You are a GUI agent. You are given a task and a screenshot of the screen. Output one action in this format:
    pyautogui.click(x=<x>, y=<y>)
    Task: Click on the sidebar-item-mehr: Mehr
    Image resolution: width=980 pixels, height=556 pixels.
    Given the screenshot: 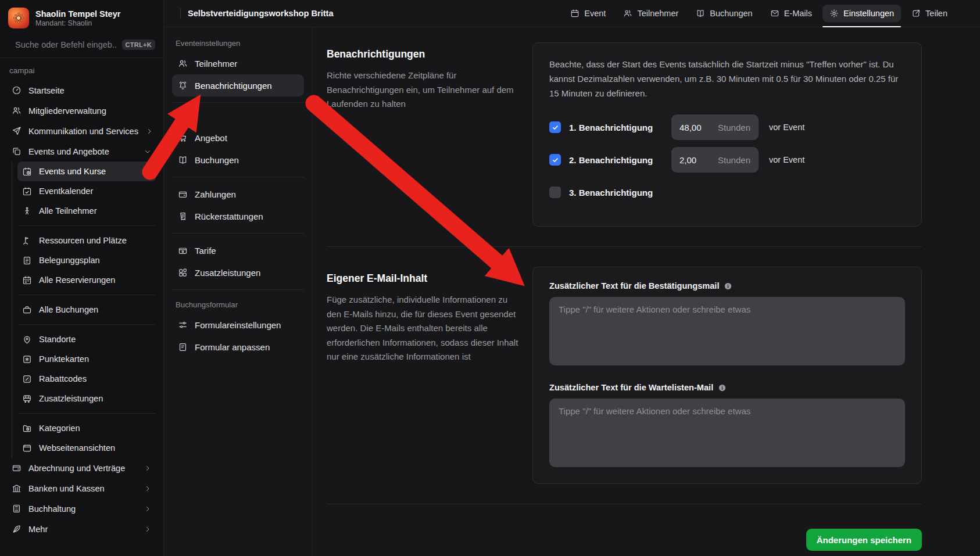 What is the action you would take?
    pyautogui.click(x=81, y=529)
    